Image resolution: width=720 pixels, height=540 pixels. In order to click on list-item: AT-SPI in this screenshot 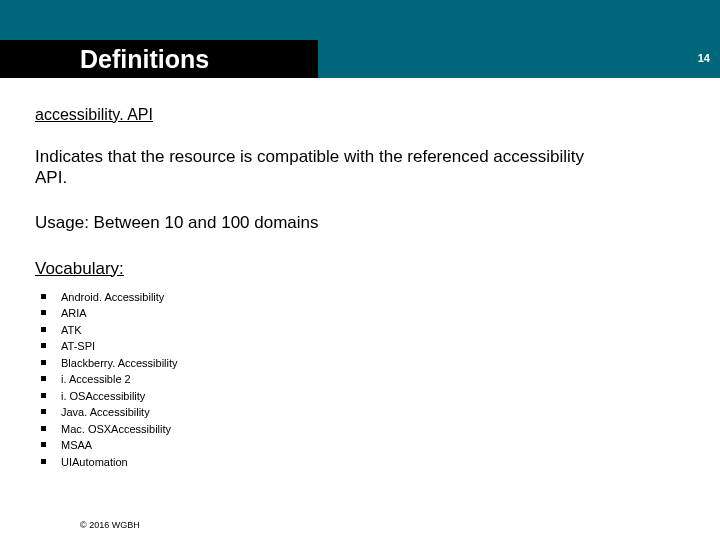, I will do `click(361, 346)`.